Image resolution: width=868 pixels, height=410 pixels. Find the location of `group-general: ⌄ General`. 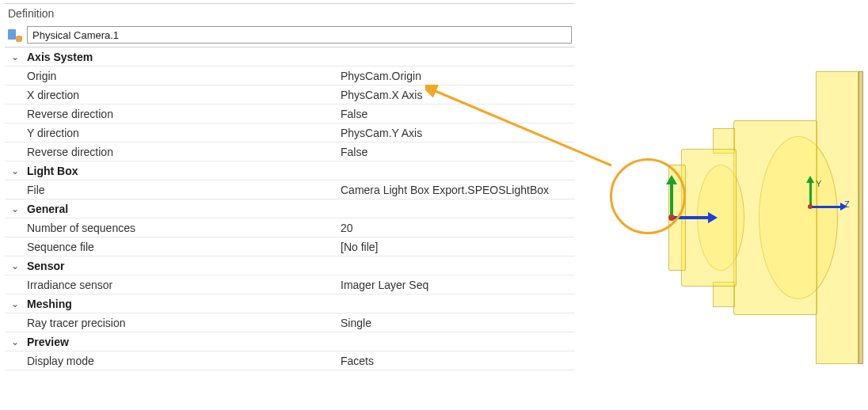

group-general: ⌄ General is located at coordinates (290, 209).